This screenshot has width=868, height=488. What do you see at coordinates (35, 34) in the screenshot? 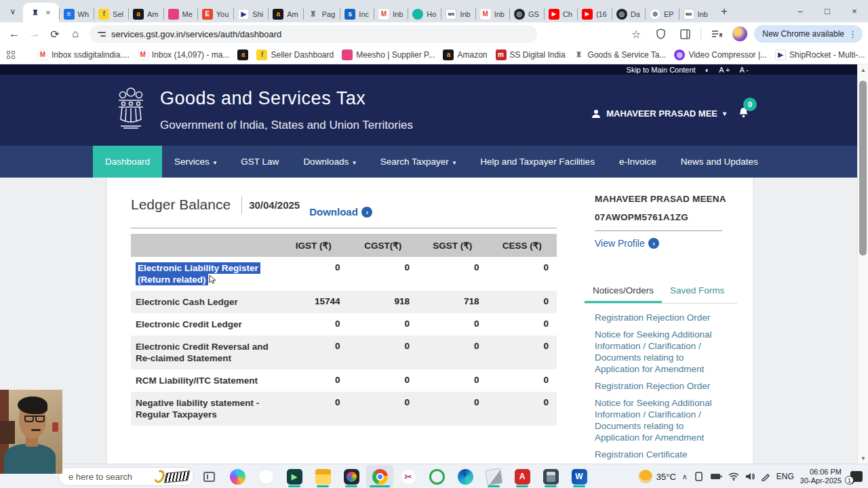
I see `forward-icon: →` at bounding box center [35, 34].